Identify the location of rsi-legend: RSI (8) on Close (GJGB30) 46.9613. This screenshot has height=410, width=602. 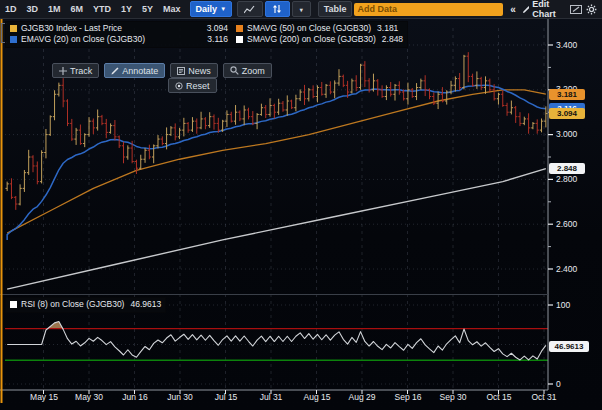
(86, 305).